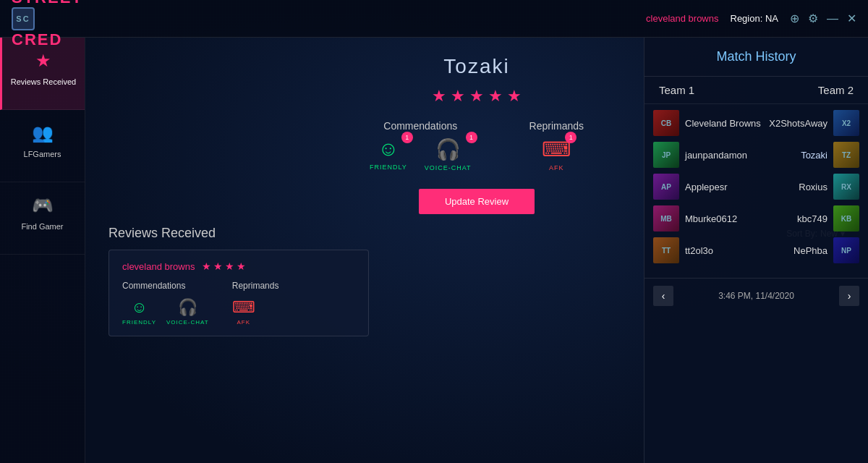 This screenshot has height=463, width=868. I want to click on friendly-label: FRIENDLY, so click(388, 167).